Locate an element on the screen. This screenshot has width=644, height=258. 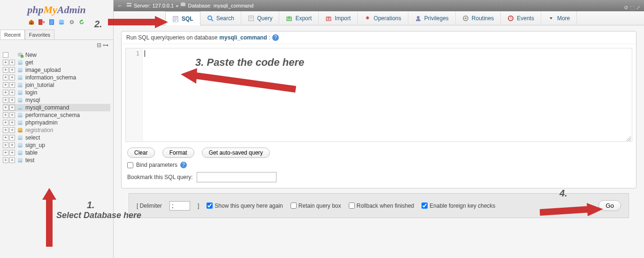
rollback-label: Rollback when finished is located at coordinates (386, 206).